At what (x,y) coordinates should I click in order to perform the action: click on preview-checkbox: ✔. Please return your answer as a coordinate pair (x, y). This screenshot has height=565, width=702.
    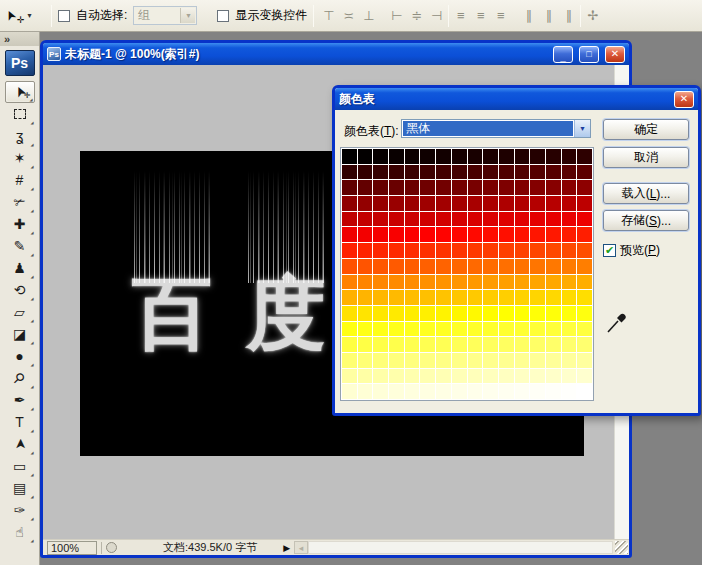
    Looking at the image, I should click on (610, 250).